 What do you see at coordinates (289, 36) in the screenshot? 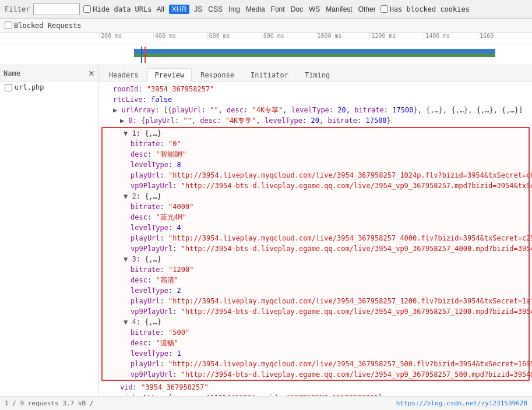
I see `tick-800ms: 800 ms` at bounding box center [289, 36].